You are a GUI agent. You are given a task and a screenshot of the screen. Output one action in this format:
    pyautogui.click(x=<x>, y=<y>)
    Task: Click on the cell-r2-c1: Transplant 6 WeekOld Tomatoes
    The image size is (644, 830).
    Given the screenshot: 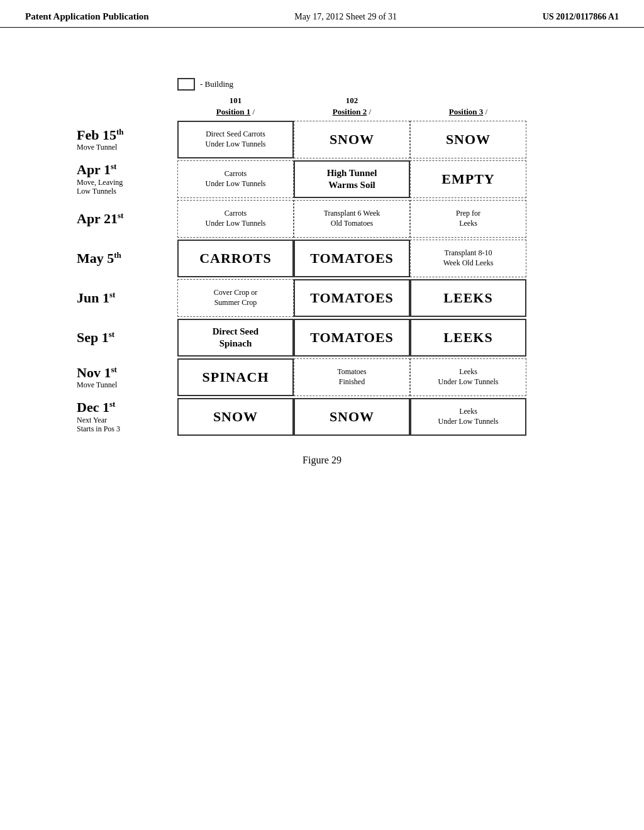 What is the action you would take?
    pyautogui.click(x=352, y=219)
    